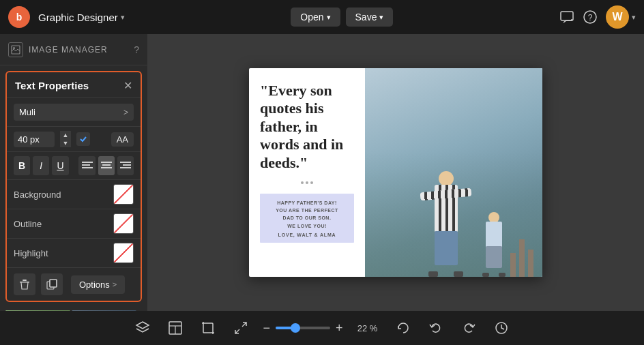  What do you see at coordinates (307, 214) in the screenshot?
I see `card-subtitle: HAPPY FATHER'S DAY! YOU ARE THE PERFECT …` at bounding box center [307, 214].